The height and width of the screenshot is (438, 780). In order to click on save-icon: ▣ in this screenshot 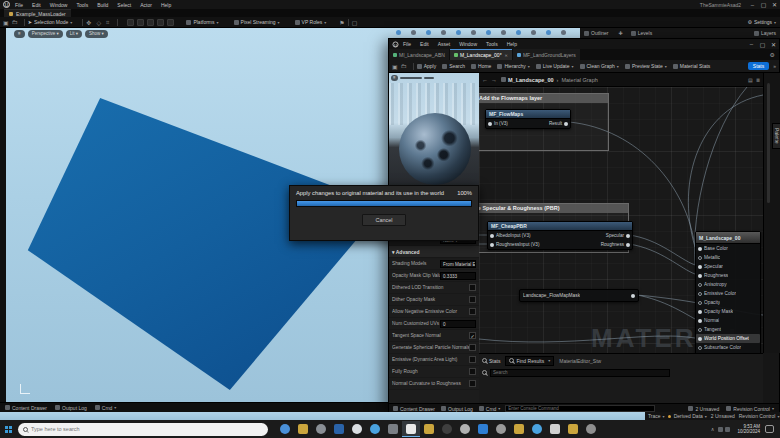, I will do `click(395, 66)`.